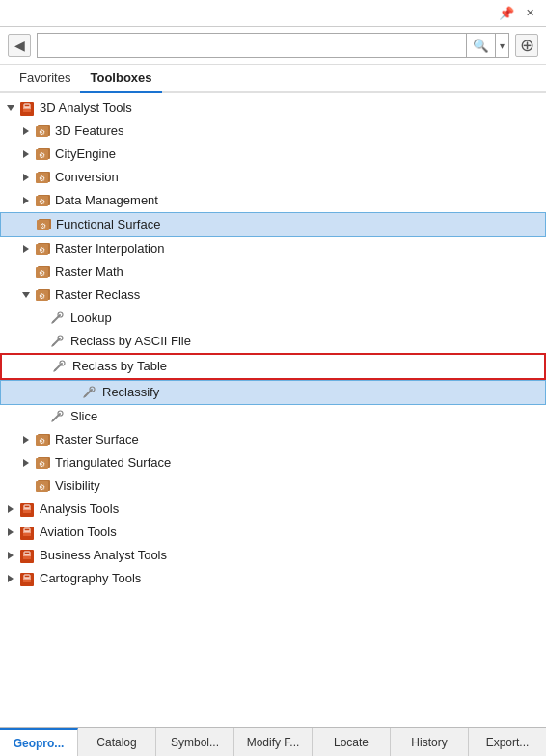  Describe the element at coordinates (106, 201) in the screenshot. I see `label-data-management: Data Management` at that location.